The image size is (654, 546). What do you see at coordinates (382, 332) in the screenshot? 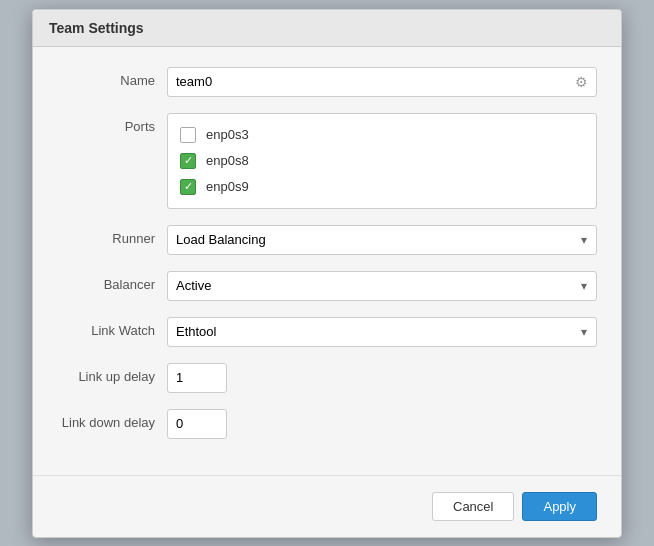
I see `link-watch-select: Ethtool ARP Ping NSNA Ping` at bounding box center [382, 332].